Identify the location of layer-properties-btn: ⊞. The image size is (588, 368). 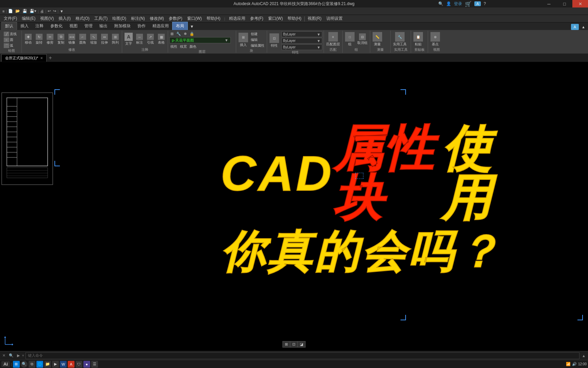
(172, 34).